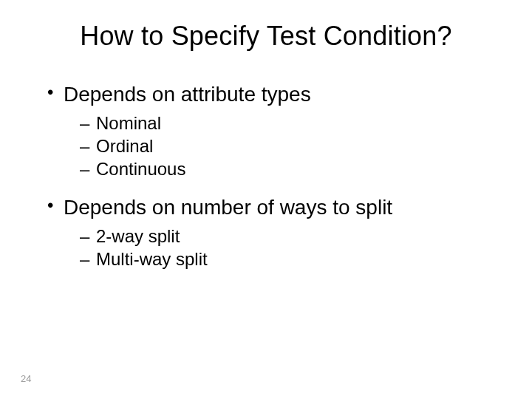  Describe the element at coordinates (266, 36) in the screenshot. I see `slide-title: How to Specify Test Condition?` at that location.